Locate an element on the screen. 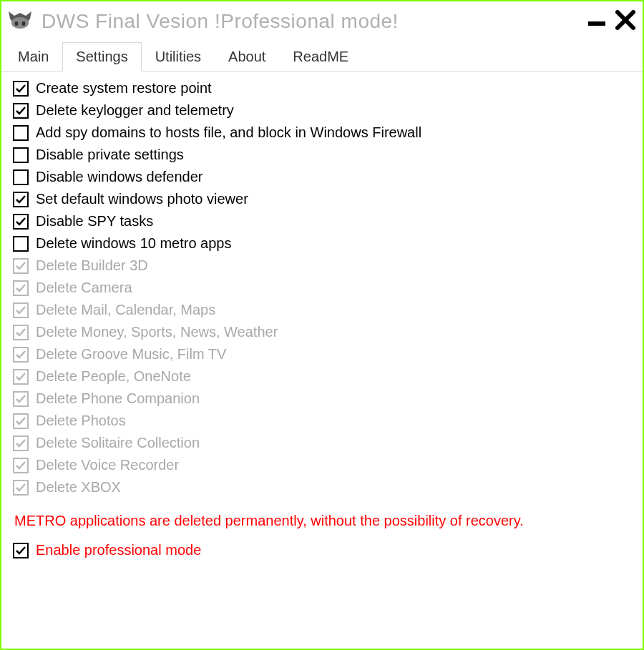 The image size is (644, 650). checkbox-label: Add spy domains to hosts file, and block… is located at coordinates (229, 133).